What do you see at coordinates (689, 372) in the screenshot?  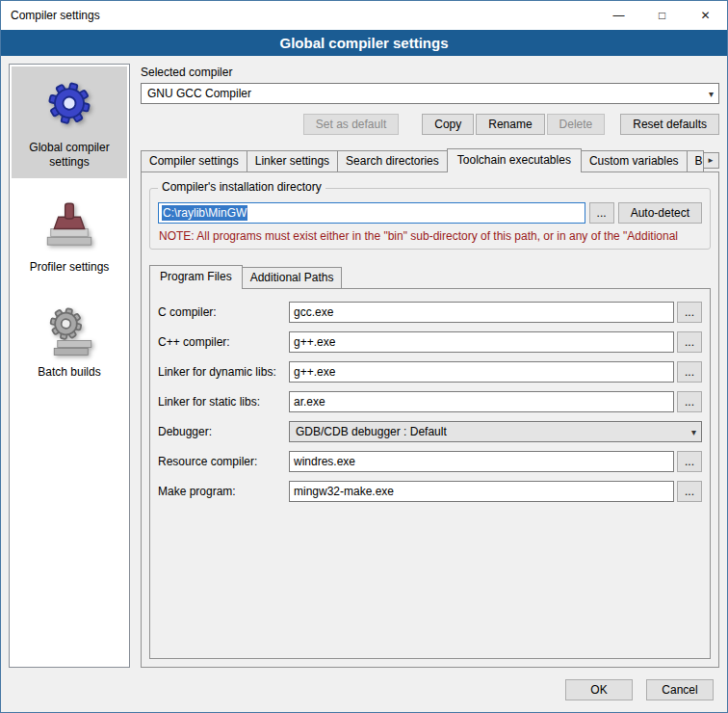 I see `linker-dynamic-browse-button: ...` at bounding box center [689, 372].